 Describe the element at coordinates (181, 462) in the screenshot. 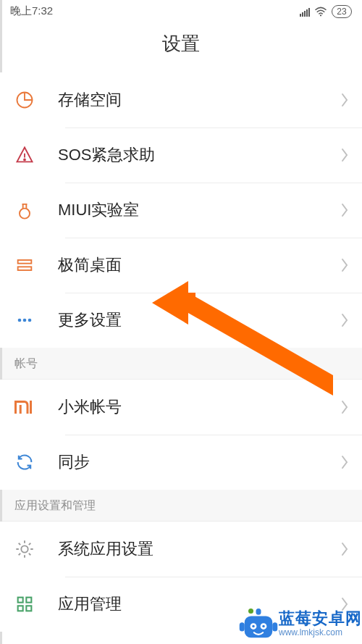

I see `settings-row-sync: 同步` at that location.